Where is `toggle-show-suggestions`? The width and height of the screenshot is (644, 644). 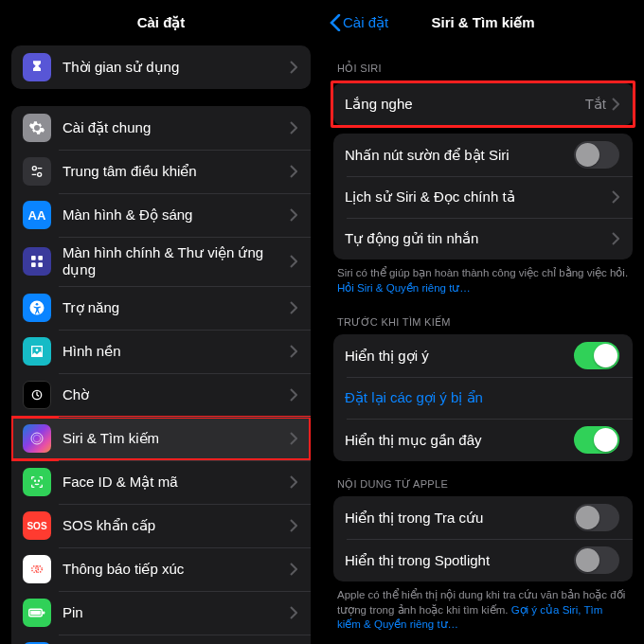
toggle-show-suggestions is located at coordinates (597, 356).